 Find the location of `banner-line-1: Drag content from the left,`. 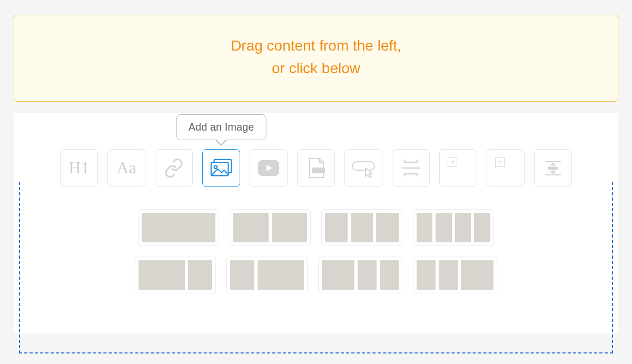

banner-line-1: Drag content from the left, is located at coordinates (316, 45).